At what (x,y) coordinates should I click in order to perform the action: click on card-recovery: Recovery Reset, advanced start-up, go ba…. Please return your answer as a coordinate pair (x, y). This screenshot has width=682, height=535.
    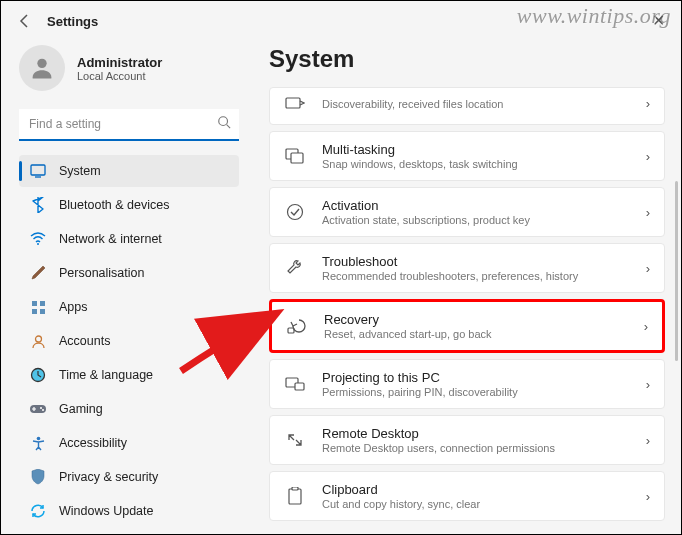
    Looking at the image, I should click on (467, 326).